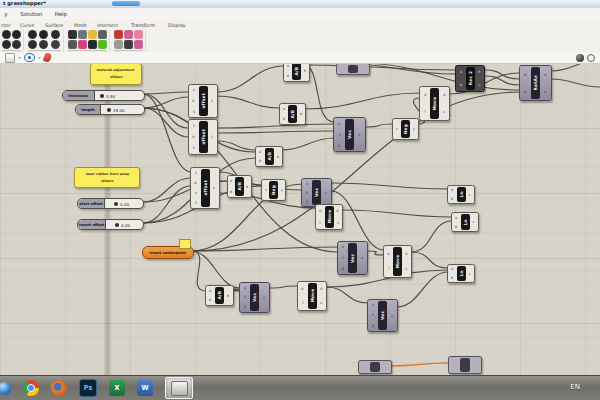  I want to click on galapagos-icon, so click(128, 44).